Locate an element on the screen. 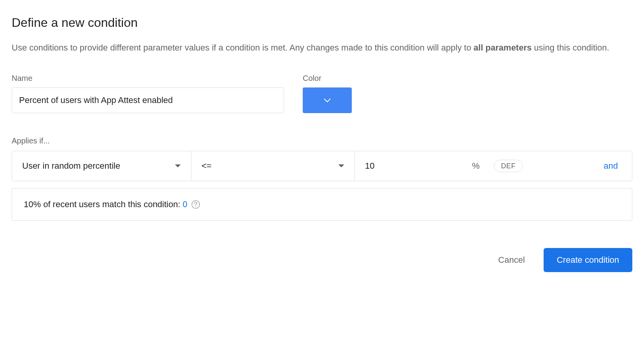  description-text-before: Use conditions to provide different para… is located at coordinates (243, 47).